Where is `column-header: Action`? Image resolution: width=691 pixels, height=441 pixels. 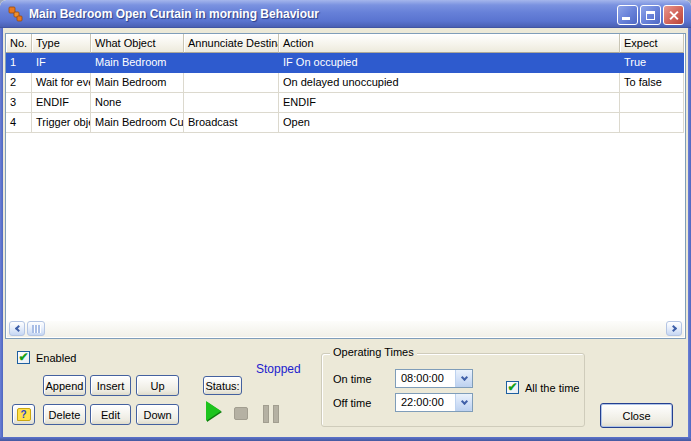 column-header: Action is located at coordinates (450, 44).